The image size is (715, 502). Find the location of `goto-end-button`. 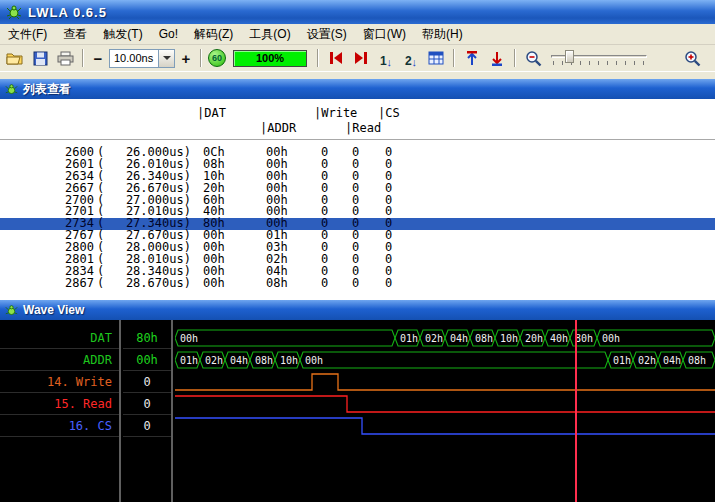

goto-end-button is located at coordinates (361, 58).